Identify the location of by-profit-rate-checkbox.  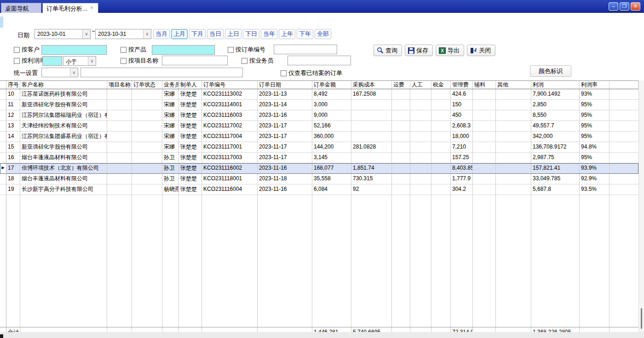
(17, 61).